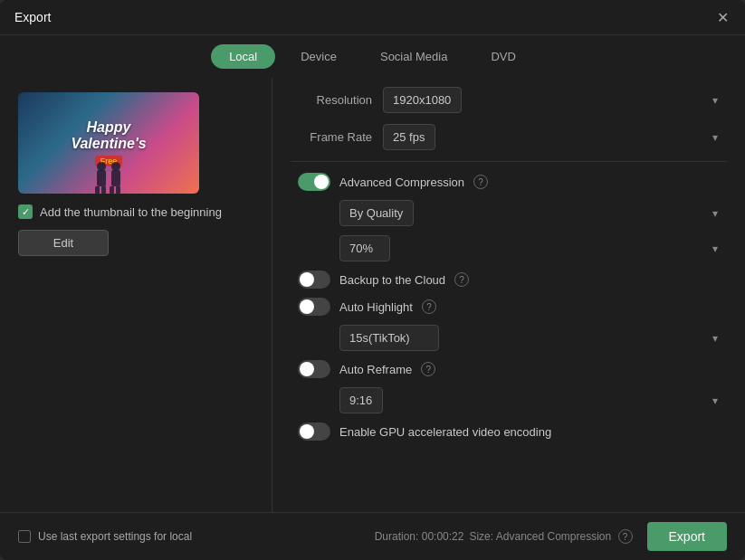 This screenshot has width=745, height=560. Describe the element at coordinates (687, 536) in the screenshot. I see `export-button: Export` at that location.